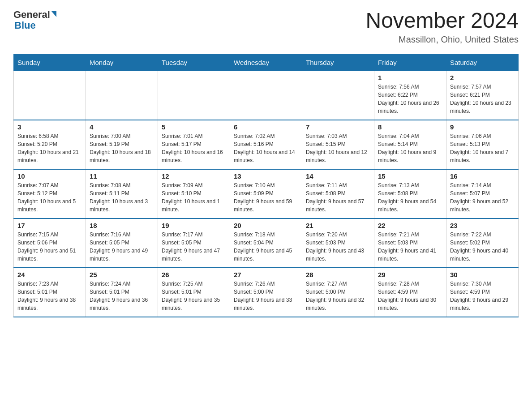 The width and height of the screenshot is (532, 411). I want to click on calendar-week-row: 3Sunrise: 6:58 AMSunset: 5:20 PMDaylight…, so click(266, 145).